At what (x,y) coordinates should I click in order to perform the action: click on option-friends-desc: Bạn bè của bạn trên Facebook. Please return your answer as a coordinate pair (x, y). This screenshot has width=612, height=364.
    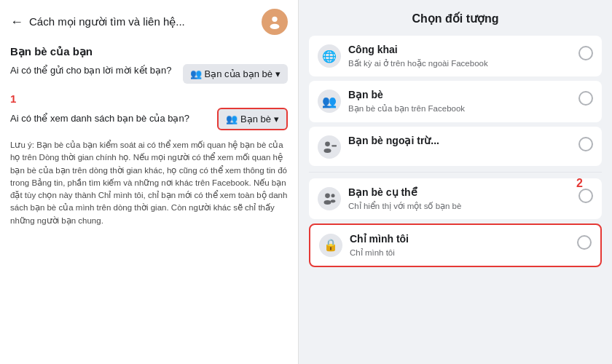
    Looking at the image, I should click on (463, 108).